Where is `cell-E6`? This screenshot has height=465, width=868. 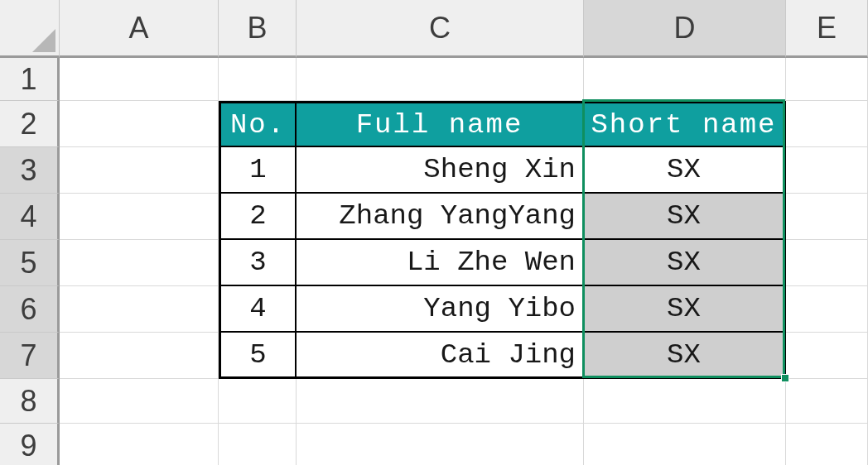 cell-E6 is located at coordinates (827, 309).